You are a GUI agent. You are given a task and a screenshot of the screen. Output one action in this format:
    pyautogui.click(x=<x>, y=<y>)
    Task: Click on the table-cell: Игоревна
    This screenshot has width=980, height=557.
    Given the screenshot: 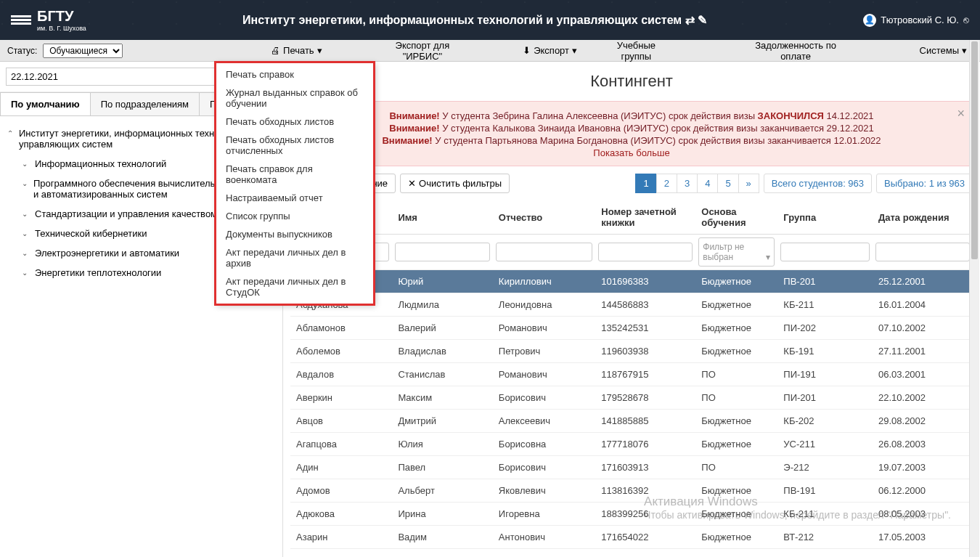 What is the action you would take?
    pyautogui.click(x=544, y=514)
    